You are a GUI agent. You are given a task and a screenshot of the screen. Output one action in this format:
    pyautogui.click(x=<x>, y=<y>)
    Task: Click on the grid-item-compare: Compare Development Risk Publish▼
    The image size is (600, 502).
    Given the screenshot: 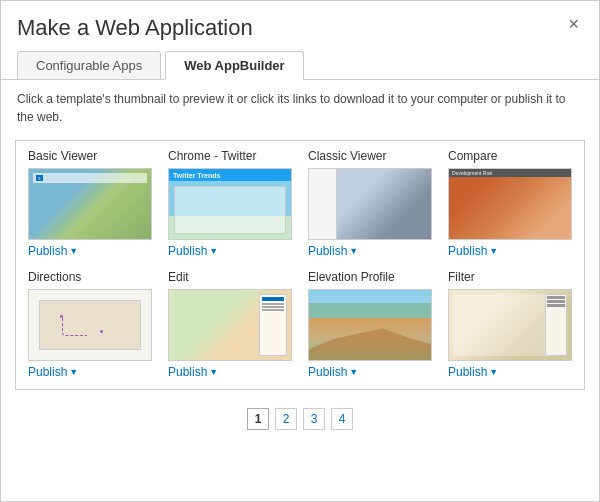 What is the action you would take?
    pyautogui.click(x=510, y=204)
    